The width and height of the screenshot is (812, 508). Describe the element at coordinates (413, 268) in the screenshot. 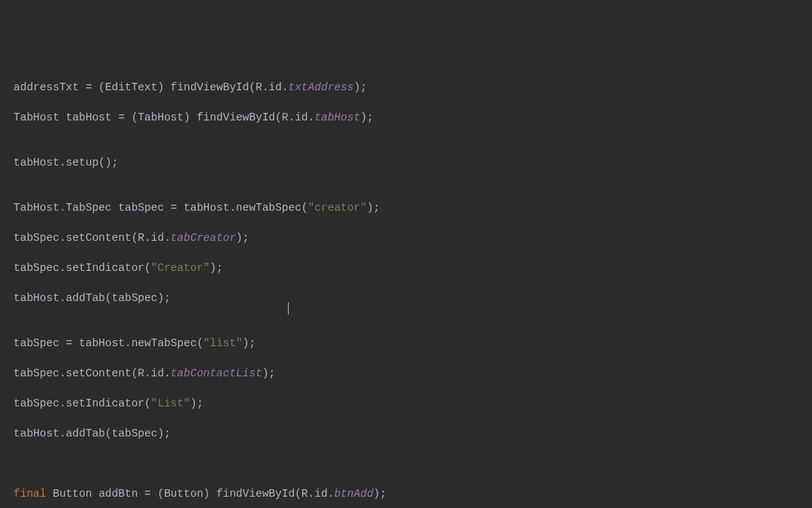

I see `code-line: tabSpec.setIndicator("Creator");` at that location.